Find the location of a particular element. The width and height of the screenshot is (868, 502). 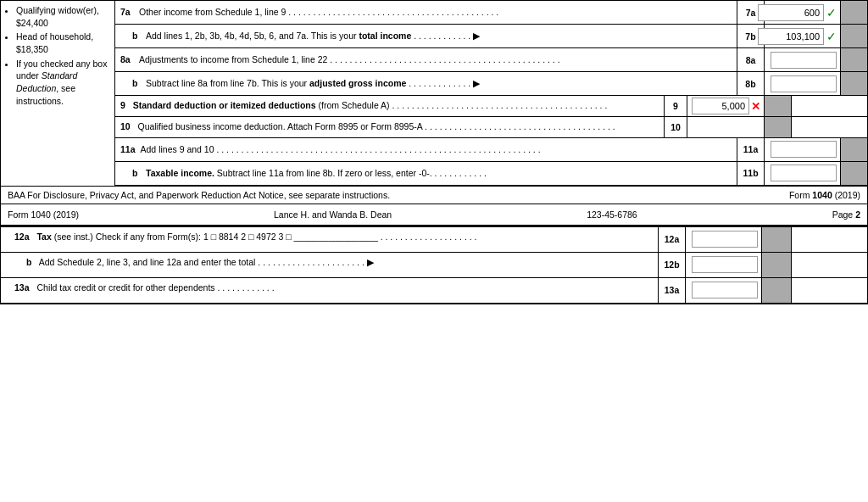

sidebar-item-if-checked: If you checked any box under Standard De… is located at coordinates (63, 83).